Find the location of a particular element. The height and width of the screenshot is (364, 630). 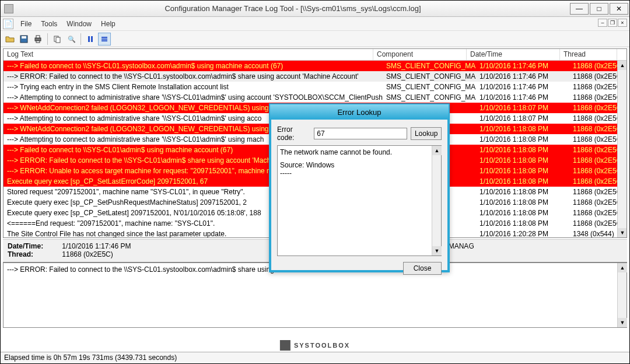

error-result-line2: Source: Windows is located at coordinates (359, 165).